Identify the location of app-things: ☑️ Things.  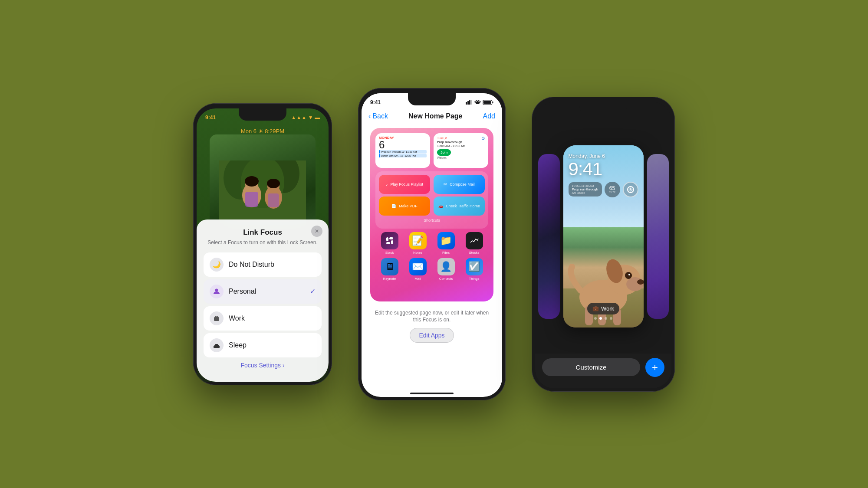
(474, 269).